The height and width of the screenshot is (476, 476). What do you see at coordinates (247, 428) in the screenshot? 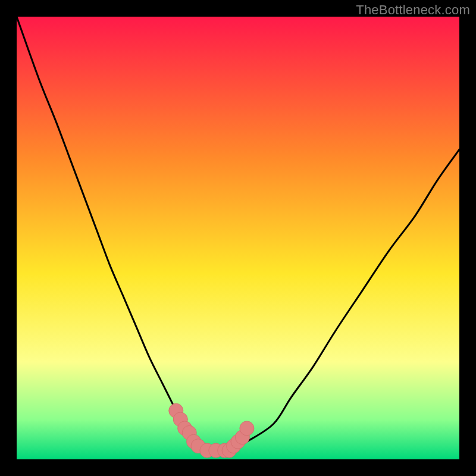
I see `marker-dot` at bounding box center [247, 428].